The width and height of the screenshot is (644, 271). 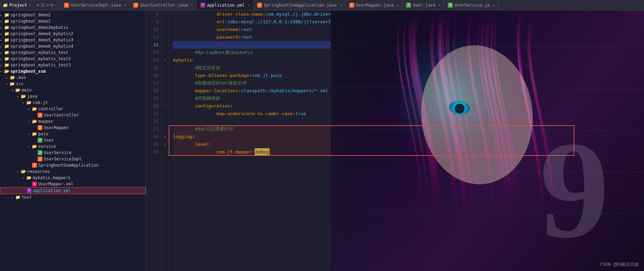 What do you see at coordinates (163, 5) in the screenshot?
I see `tab-1: J UserController.java ✕` at bounding box center [163, 5].